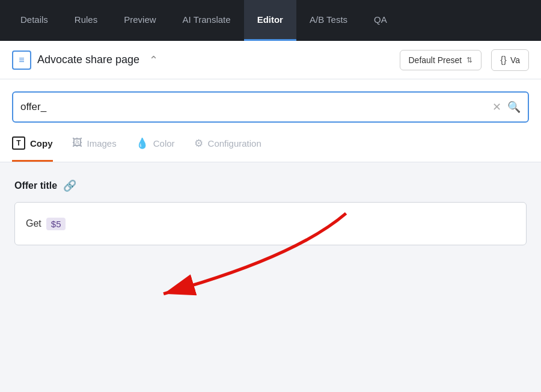 This screenshot has height=392, width=541. I want to click on preset-arrows-icon: ⇅, so click(469, 60).